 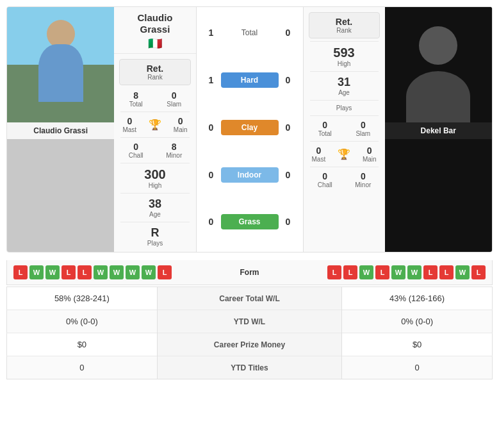 What do you see at coordinates (325, 179) in the screenshot?
I see `right-chall-stat: 0 Chall` at bounding box center [325, 179].